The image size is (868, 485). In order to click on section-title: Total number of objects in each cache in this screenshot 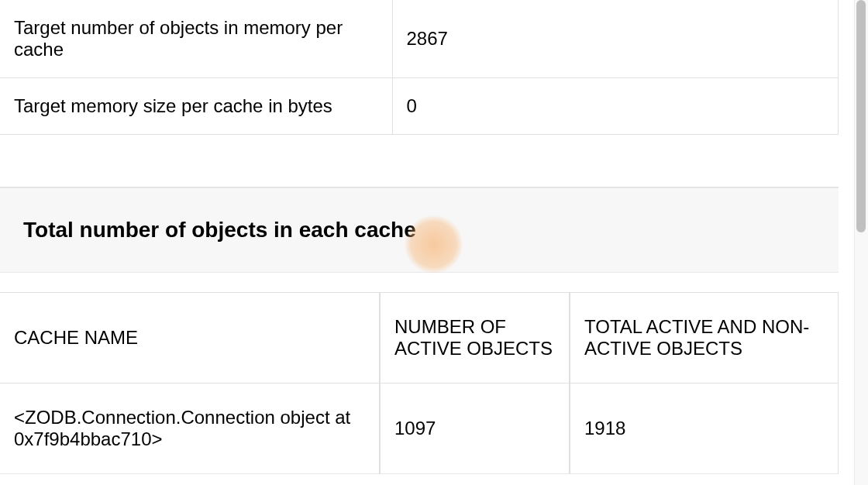, I will do `click(220, 229)`.